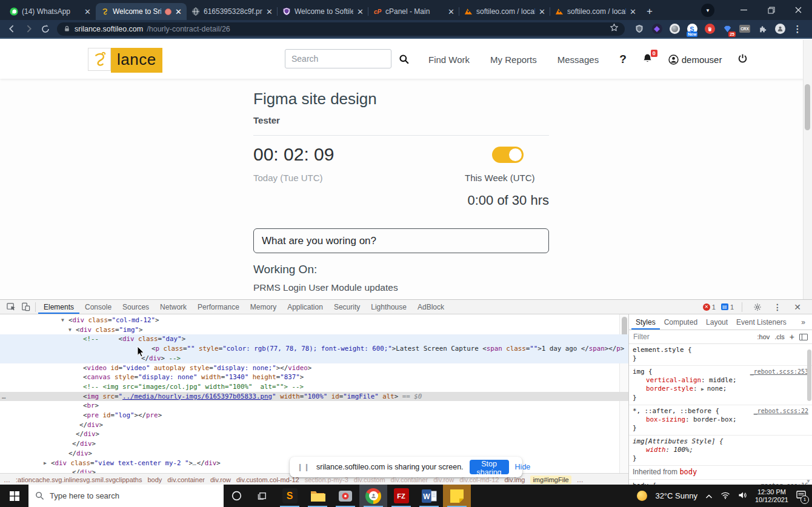 The height and width of the screenshot is (507, 812). What do you see at coordinates (401, 495) in the screenshot?
I see `taskbar-app-filezilla: FZ` at bounding box center [401, 495].